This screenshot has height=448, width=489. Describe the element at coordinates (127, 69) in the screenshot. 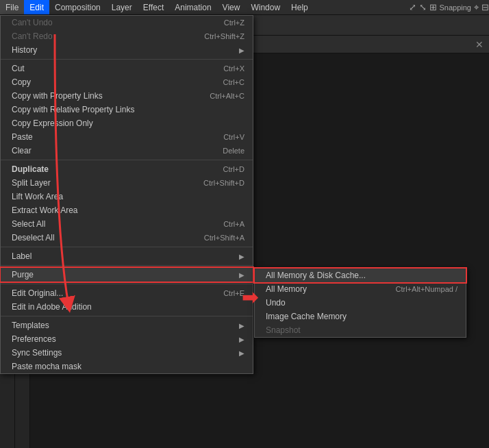

I see `menu-item-cut: Cut Ctrl+X` at that location.